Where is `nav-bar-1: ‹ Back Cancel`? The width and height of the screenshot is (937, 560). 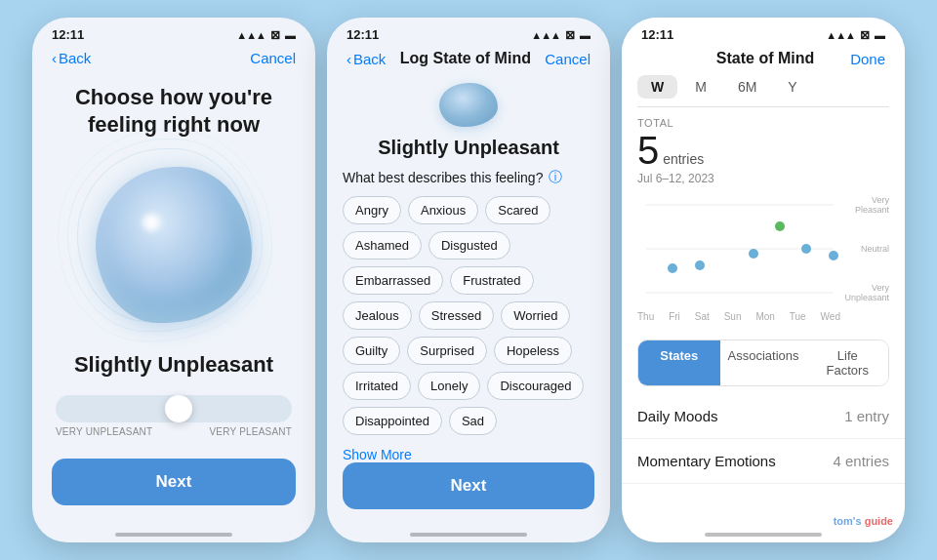
nav-bar-1: ‹ Back Cancel is located at coordinates (174, 60).